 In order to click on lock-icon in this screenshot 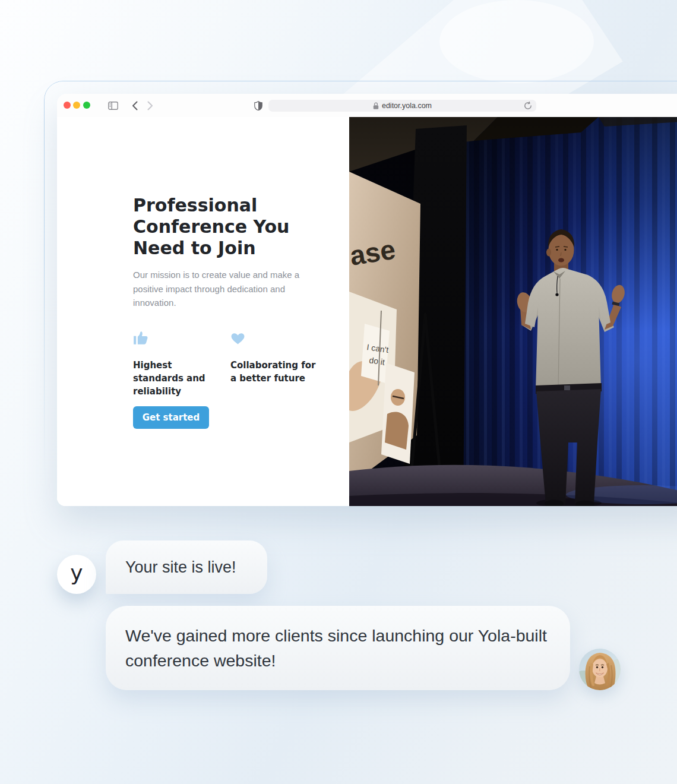, I will do `click(376, 106)`.